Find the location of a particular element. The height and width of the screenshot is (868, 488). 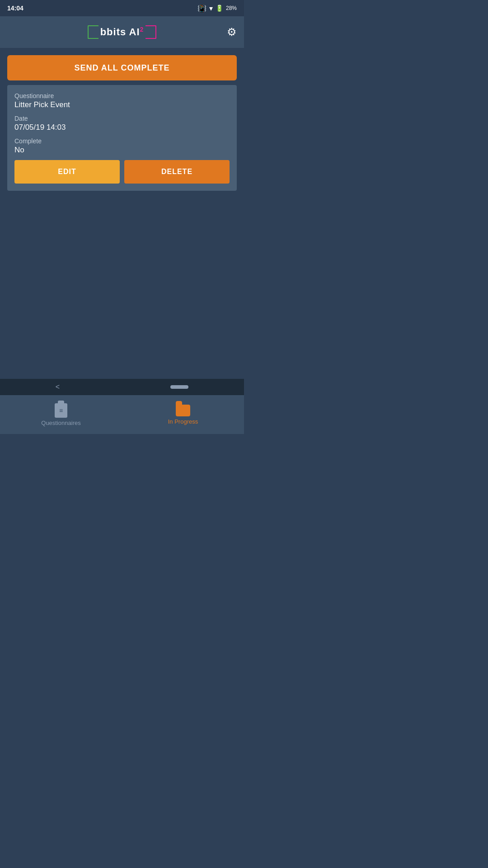

questionnaire-value: Litter Pick Event is located at coordinates (122, 105).